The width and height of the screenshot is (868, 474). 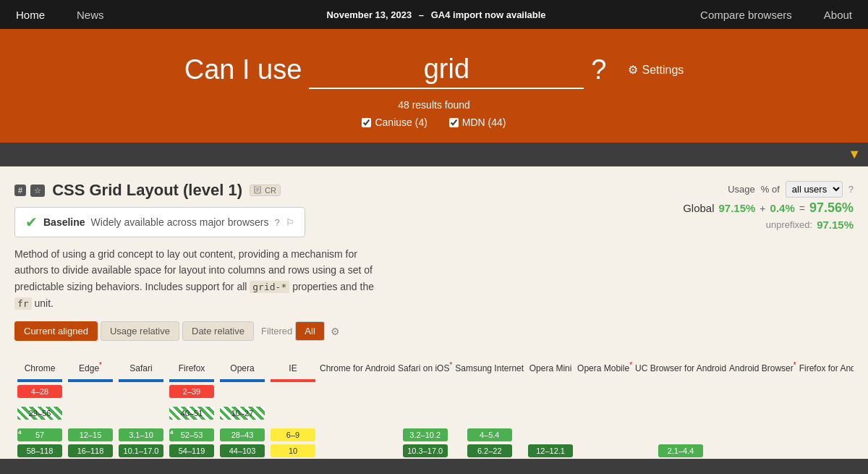 What do you see at coordinates (802, 208) in the screenshot?
I see `global-equals: =` at bounding box center [802, 208].